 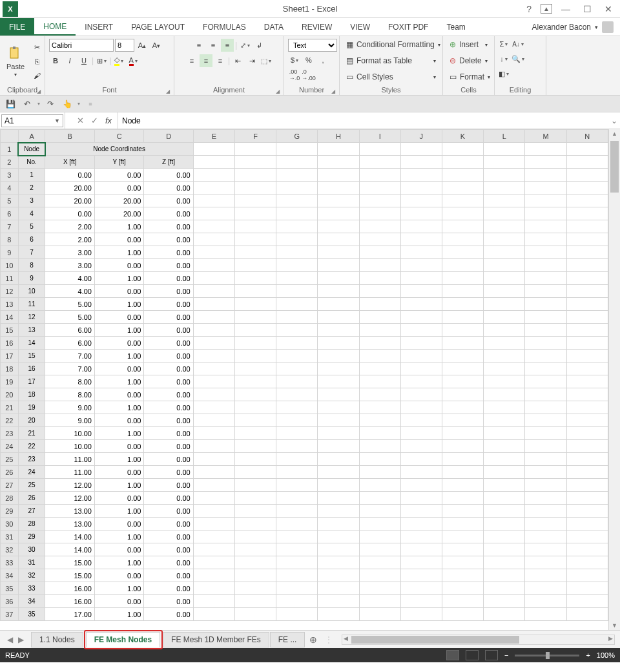 What do you see at coordinates (32, 330) in the screenshot?
I see `cell: 13` at bounding box center [32, 330].